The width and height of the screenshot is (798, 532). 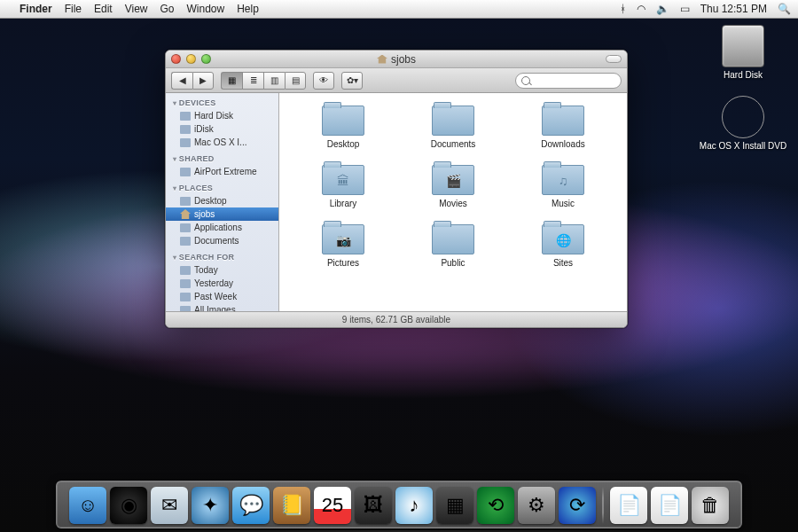 I want to click on bluetooth-icon: ᚼ, so click(x=622, y=9).